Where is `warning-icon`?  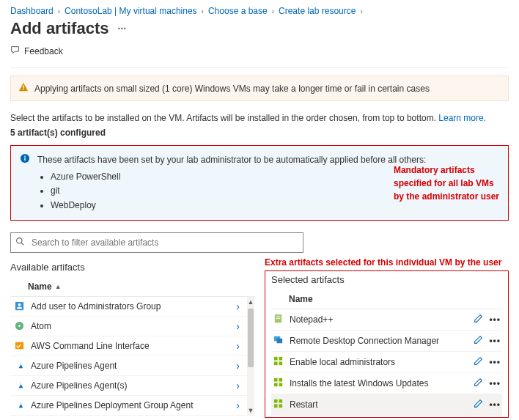 warning-icon is located at coordinates (23, 88).